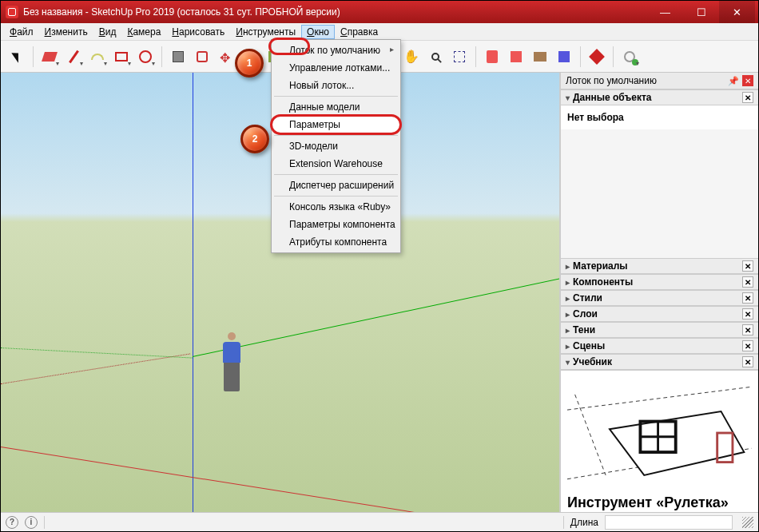 This screenshot has width=759, height=532. Describe the element at coordinates (360, 32) in the screenshot. I see `menu-справка: Справка` at that location.